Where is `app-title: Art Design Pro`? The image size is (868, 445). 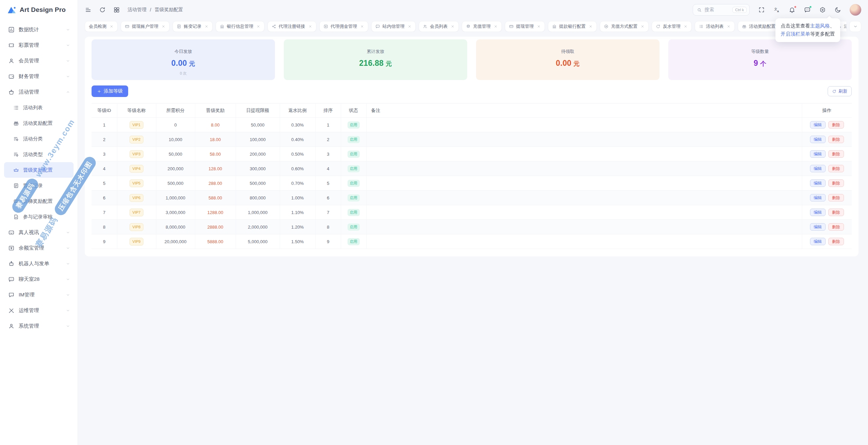 app-title: Art Design Pro is located at coordinates (43, 10).